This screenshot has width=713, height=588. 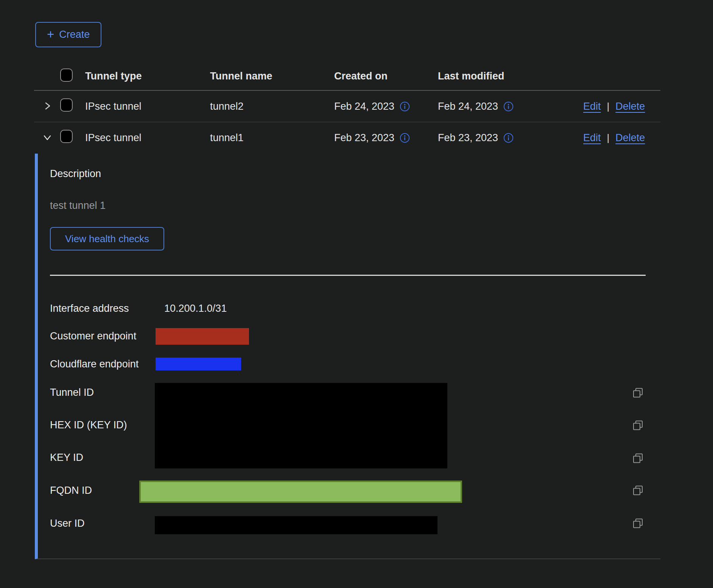 What do you see at coordinates (386, 138) in the screenshot?
I see `created-on-cell: Feb 23, 2023` at bounding box center [386, 138].